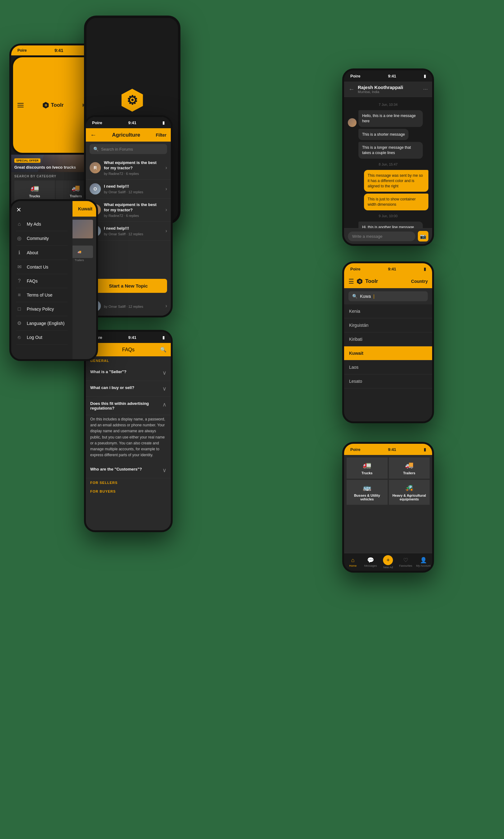 This screenshot has width=504, height=839. I want to click on chevron-icon-last: ›, so click(166, 306).